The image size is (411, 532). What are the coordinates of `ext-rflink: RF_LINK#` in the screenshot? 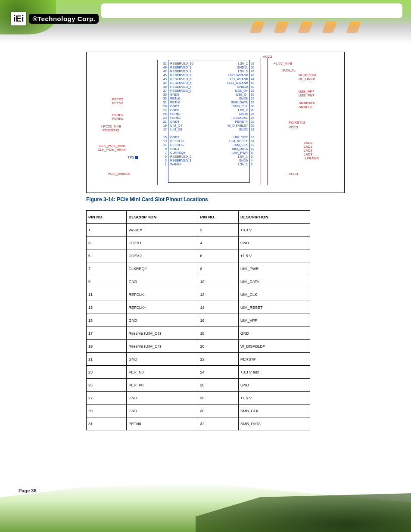 It's located at (307, 79).